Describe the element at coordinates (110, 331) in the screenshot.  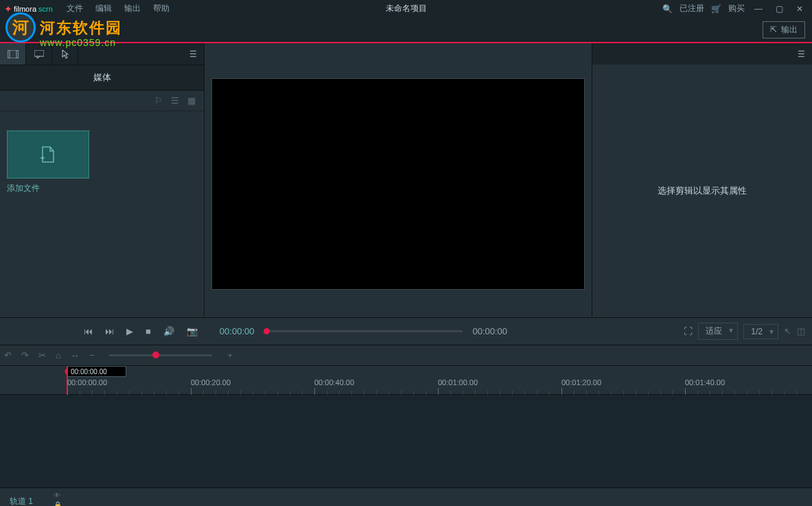
I see `next-frame-button: ⏭` at that location.